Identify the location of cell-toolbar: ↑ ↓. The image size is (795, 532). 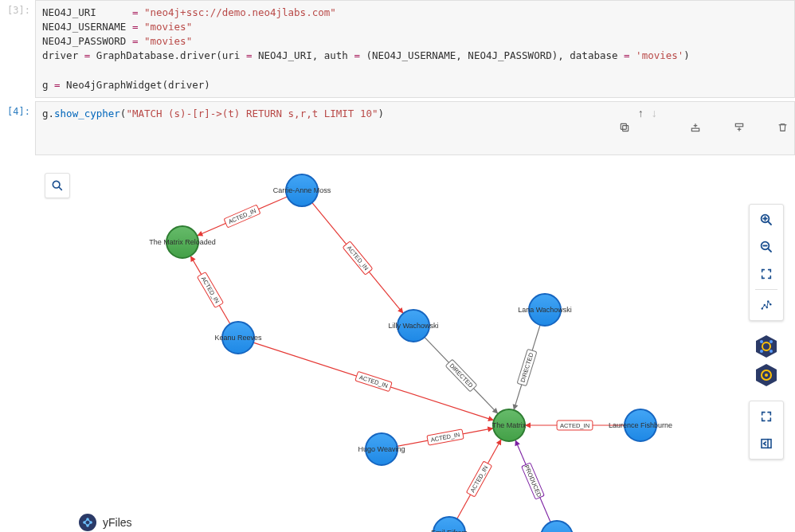
(691, 129).